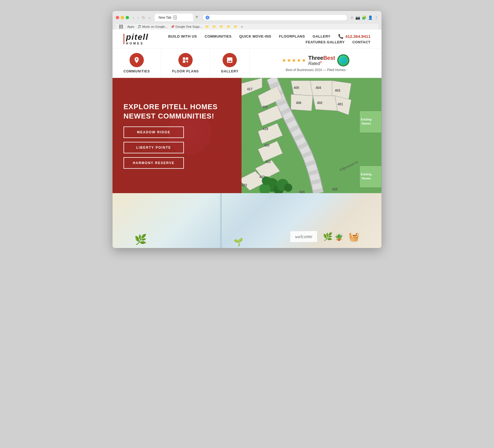  I want to click on svg-text: 404, so click(318, 88).